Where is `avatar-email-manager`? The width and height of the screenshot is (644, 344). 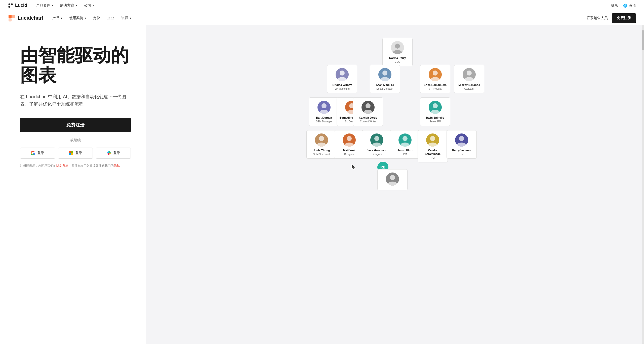 avatar-email-manager is located at coordinates (385, 75).